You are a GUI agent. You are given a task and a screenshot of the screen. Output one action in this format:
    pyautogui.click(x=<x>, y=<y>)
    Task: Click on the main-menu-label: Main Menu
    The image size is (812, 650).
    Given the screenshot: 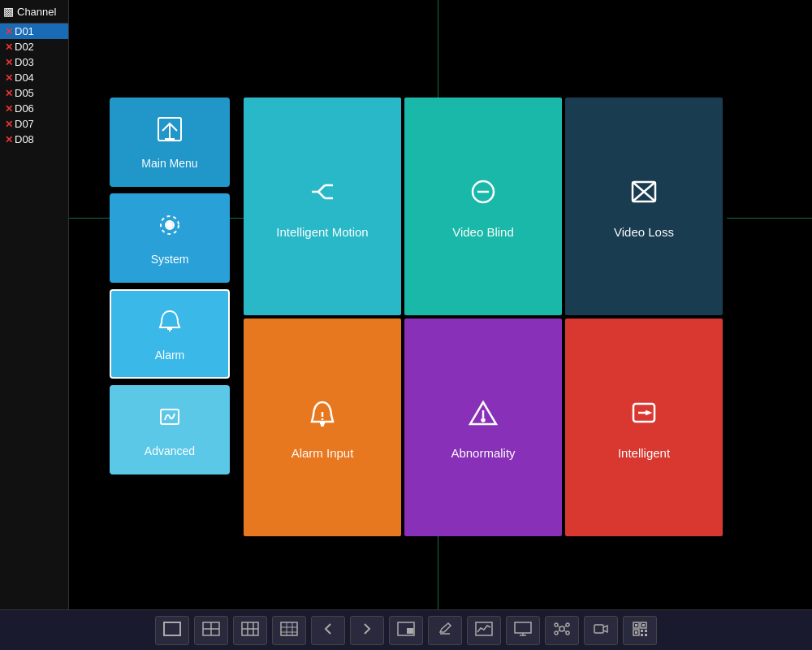 What is the action you would take?
    pyautogui.click(x=169, y=163)
    